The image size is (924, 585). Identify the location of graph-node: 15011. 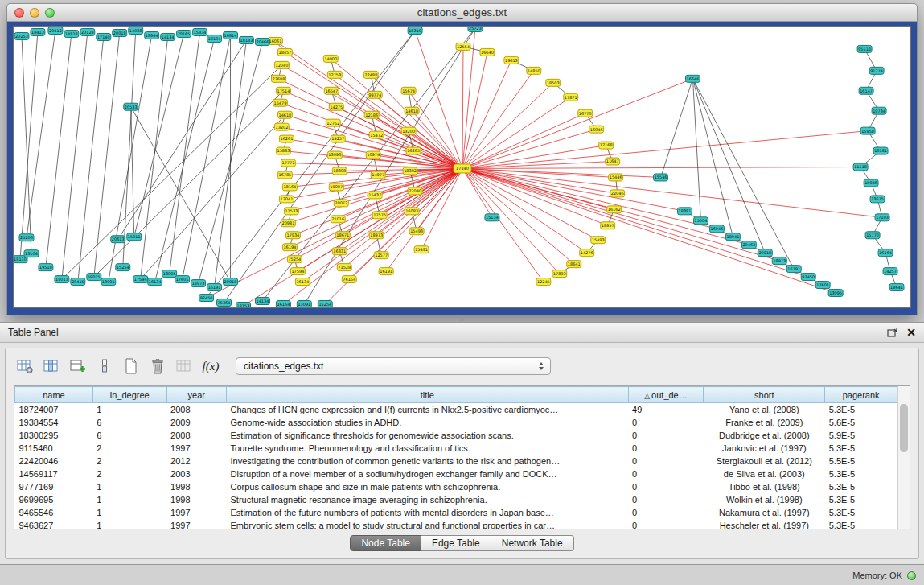
(134, 237).